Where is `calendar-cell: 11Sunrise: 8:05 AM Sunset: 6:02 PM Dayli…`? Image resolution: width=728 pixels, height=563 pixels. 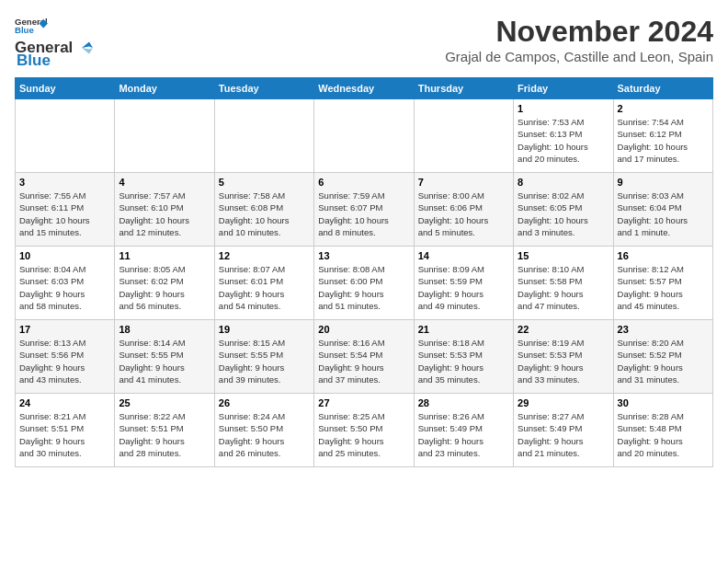 calendar-cell: 11Sunrise: 8:05 AM Sunset: 6:02 PM Dayli… is located at coordinates (165, 283).